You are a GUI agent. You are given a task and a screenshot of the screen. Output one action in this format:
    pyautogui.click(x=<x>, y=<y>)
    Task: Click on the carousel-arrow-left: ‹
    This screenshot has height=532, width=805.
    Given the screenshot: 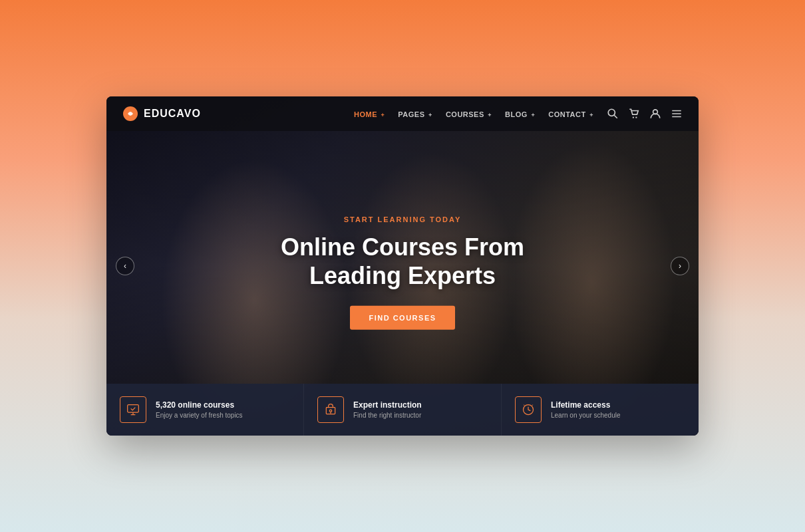 What is the action you would take?
    pyautogui.click(x=125, y=266)
    